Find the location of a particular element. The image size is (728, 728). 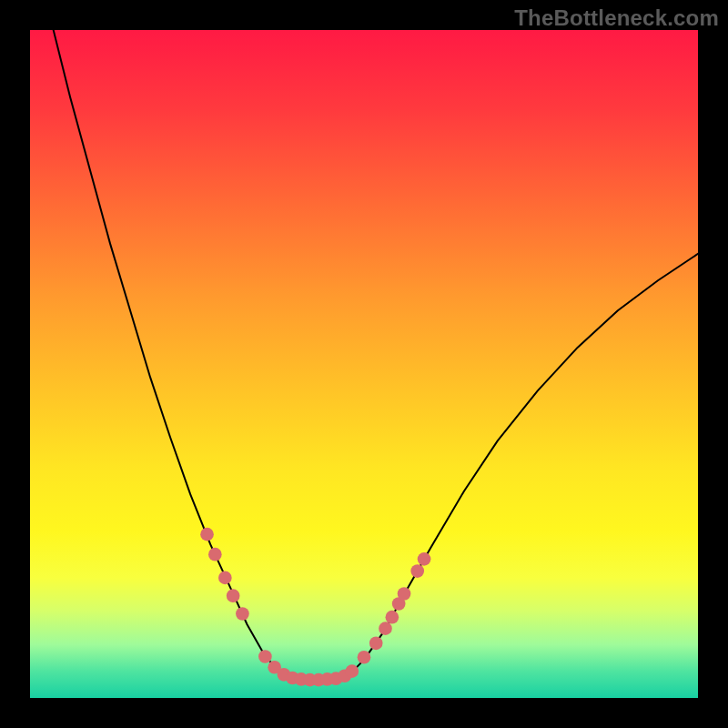

watermark-text: TheBottleneck.com is located at coordinates (617, 18).